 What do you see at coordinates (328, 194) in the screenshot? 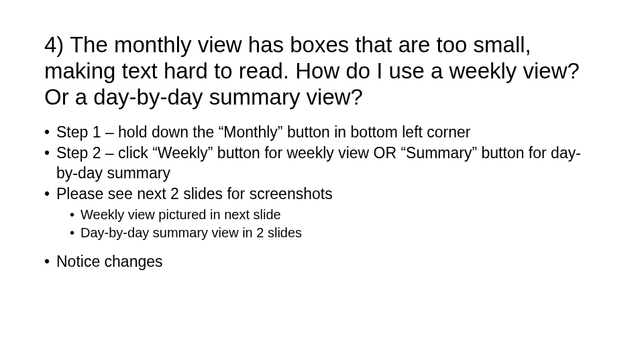
I see `list-item-text: Please see next 2 slides for screenshots` at bounding box center [328, 194].